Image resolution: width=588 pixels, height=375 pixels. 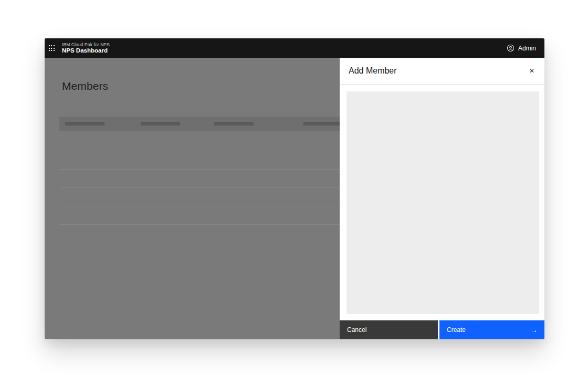 What do you see at coordinates (532, 71) in the screenshot?
I see `close-icon: ✕` at bounding box center [532, 71].